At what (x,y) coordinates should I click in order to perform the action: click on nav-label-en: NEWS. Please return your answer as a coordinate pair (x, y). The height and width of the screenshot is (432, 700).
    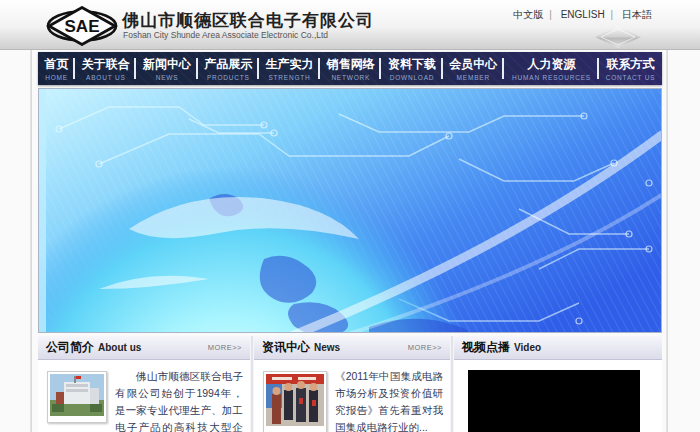
    Looking at the image, I should click on (168, 78).